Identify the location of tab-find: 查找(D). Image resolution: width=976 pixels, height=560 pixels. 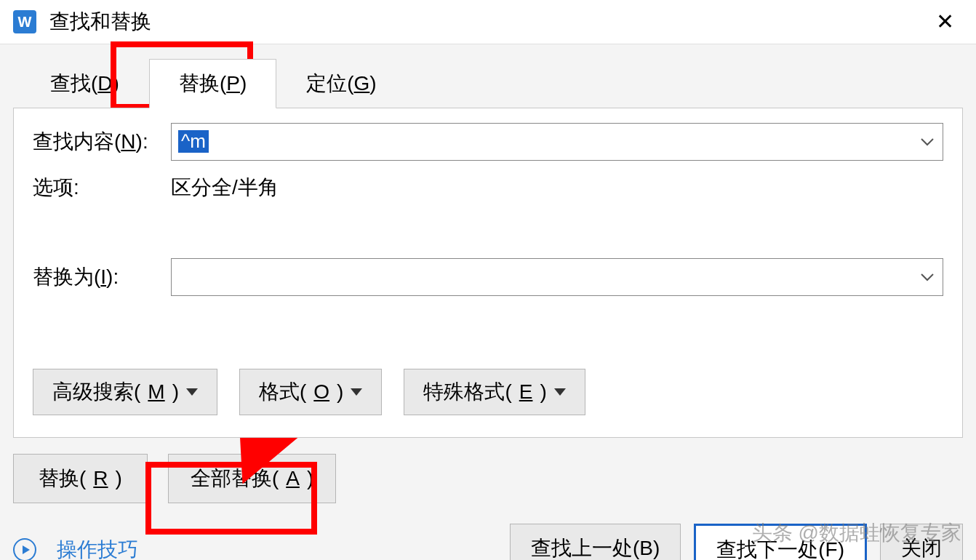
(84, 84).